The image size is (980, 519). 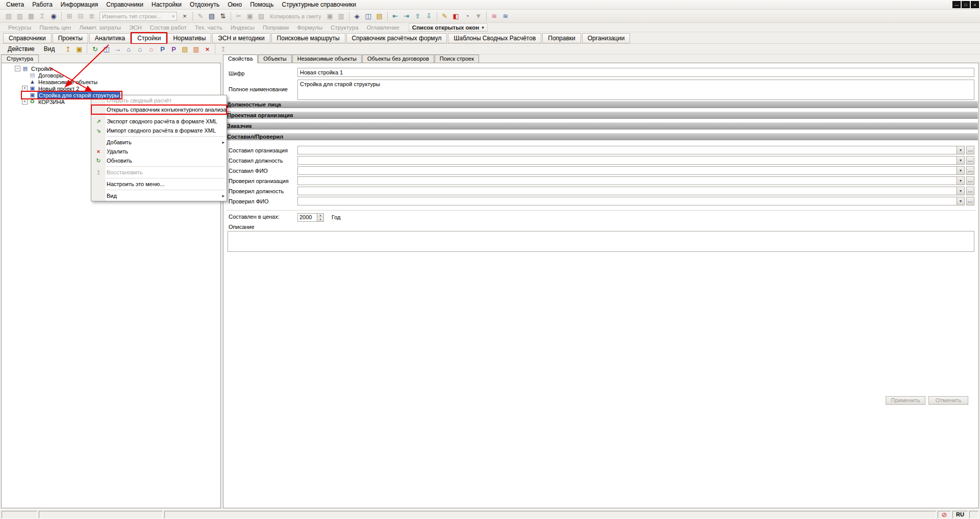 I want to click on language-indicator: RU, so click(x=960, y=515).